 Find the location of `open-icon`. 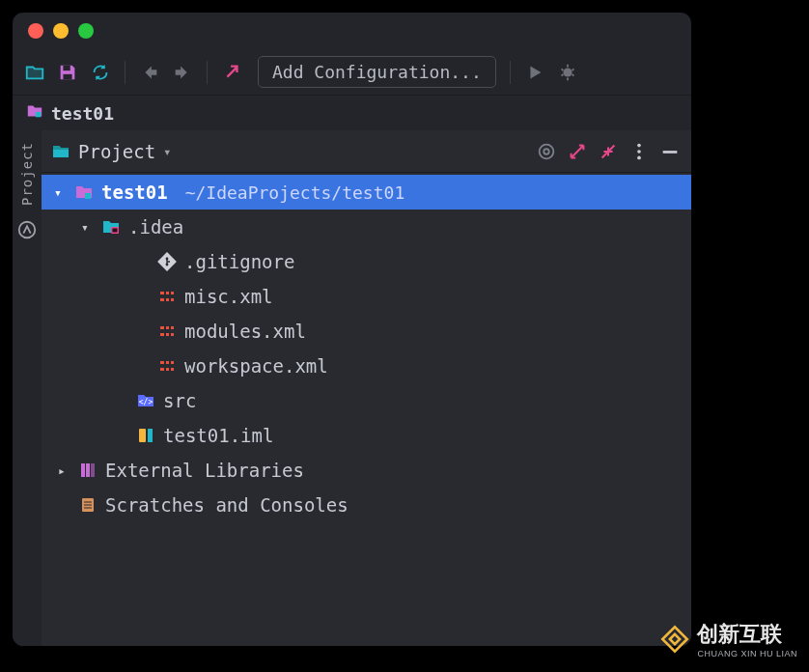

open-icon is located at coordinates (35, 72).